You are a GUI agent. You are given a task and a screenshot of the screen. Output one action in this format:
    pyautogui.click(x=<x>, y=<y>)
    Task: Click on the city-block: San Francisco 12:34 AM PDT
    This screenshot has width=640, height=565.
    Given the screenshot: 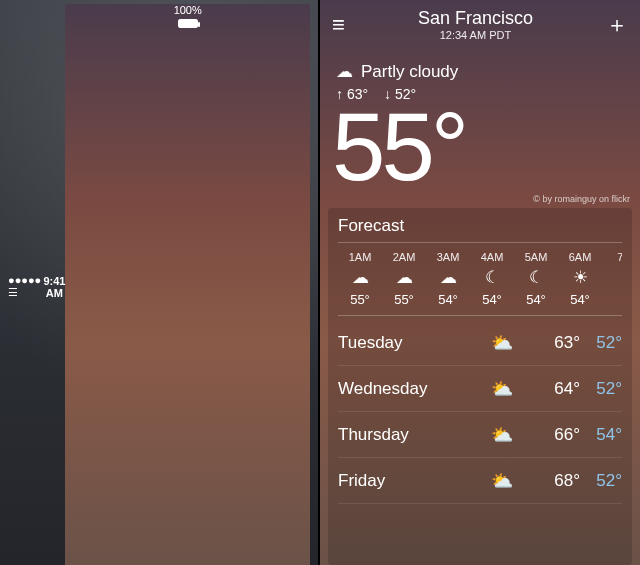 What is the action you would take?
    pyautogui.click(x=476, y=24)
    